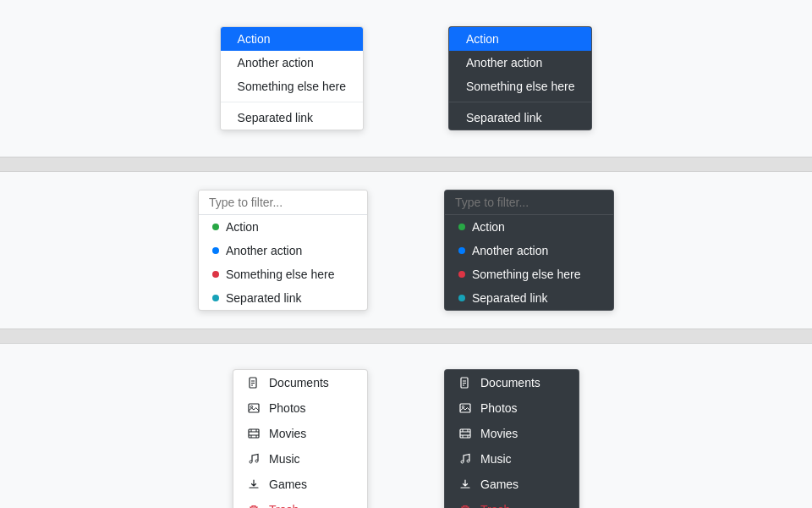 Image resolution: width=812 pixels, height=508 pixels. I want to click on icon-label-photos-light: Photos, so click(288, 408).